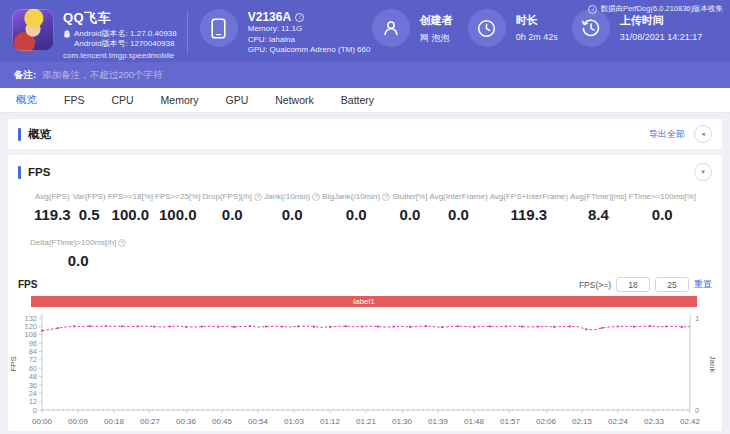 The height and width of the screenshot is (434, 730). Describe the element at coordinates (292, 208) in the screenshot. I see `stat-jank-10min-: Jank(/10min)?0.0` at that location.